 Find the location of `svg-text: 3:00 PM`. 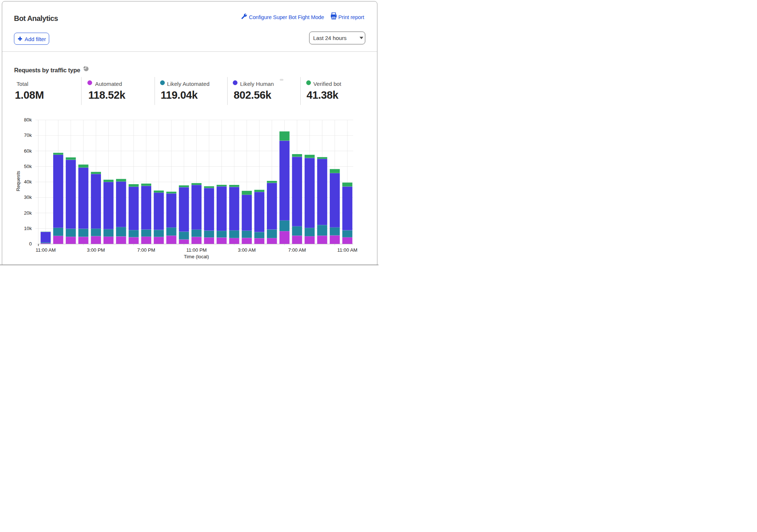

svg-text: 3:00 PM is located at coordinates (96, 250).